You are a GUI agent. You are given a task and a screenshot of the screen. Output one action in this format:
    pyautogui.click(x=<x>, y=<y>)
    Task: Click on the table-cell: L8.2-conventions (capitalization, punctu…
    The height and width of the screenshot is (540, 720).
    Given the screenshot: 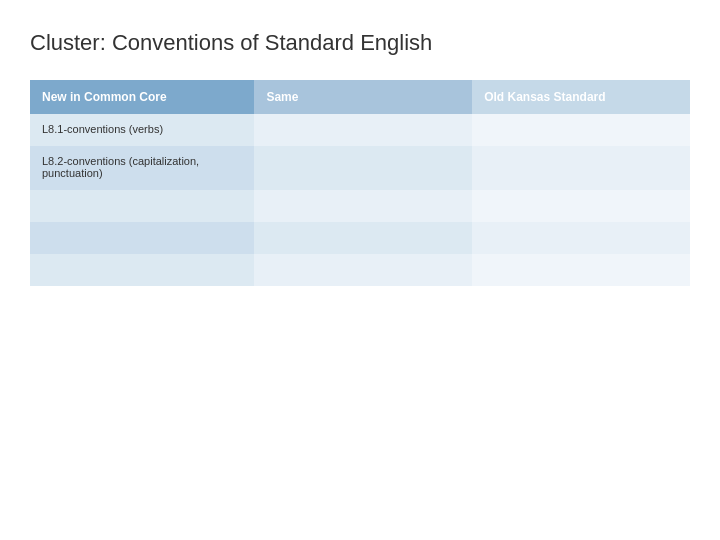 What is the action you would take?
    pyautogui.click(x=142, y=168)
    